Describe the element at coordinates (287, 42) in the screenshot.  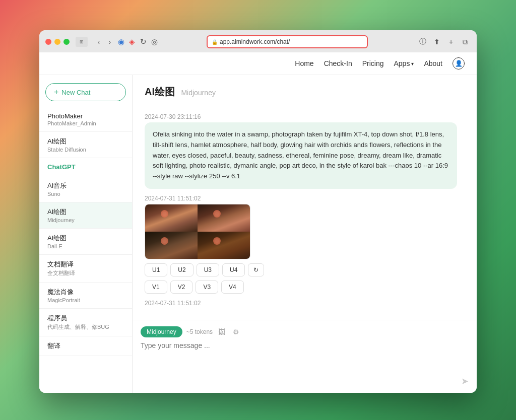
I see `address-bar-wrapper: 🔒 app.aimindwork.com/chat/` at that location.